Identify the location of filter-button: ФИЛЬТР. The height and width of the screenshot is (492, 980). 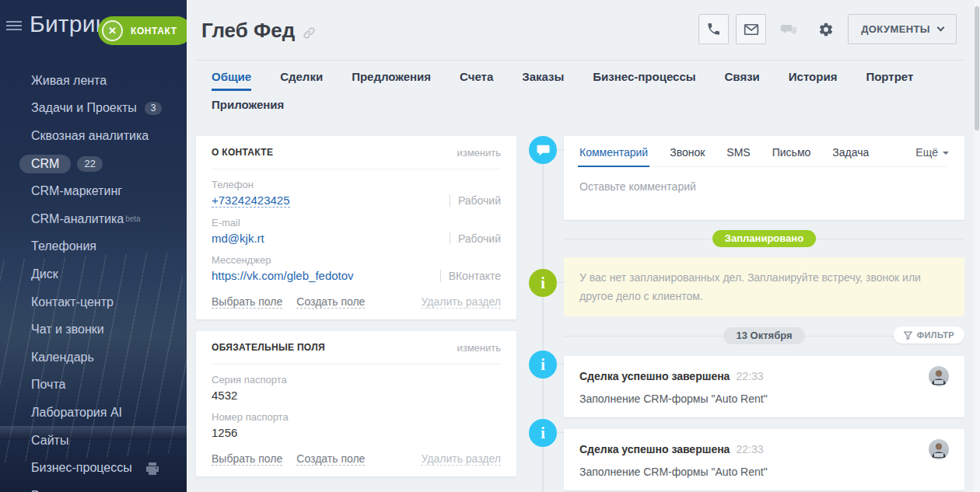
(929, 335).